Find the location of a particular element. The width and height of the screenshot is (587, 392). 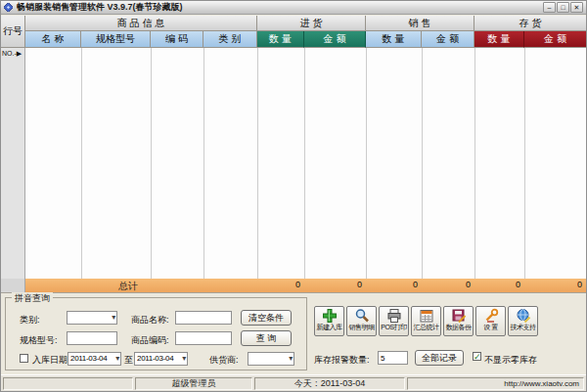

pos-print-button: POS打印 is located at coordinates (393, 321).